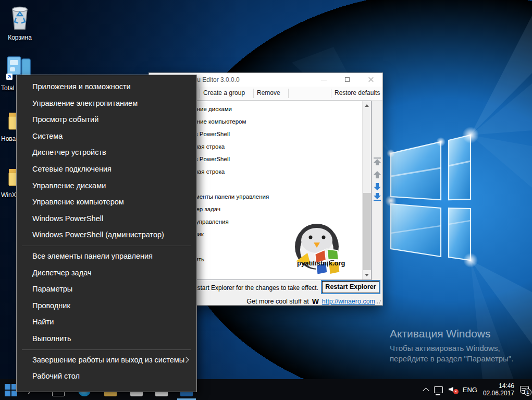  What do you see at coordinates (106, 235) in the screenshot?
I see `menu-item: Windows PowerShell (администратор)` at bounding box center [106, 235].